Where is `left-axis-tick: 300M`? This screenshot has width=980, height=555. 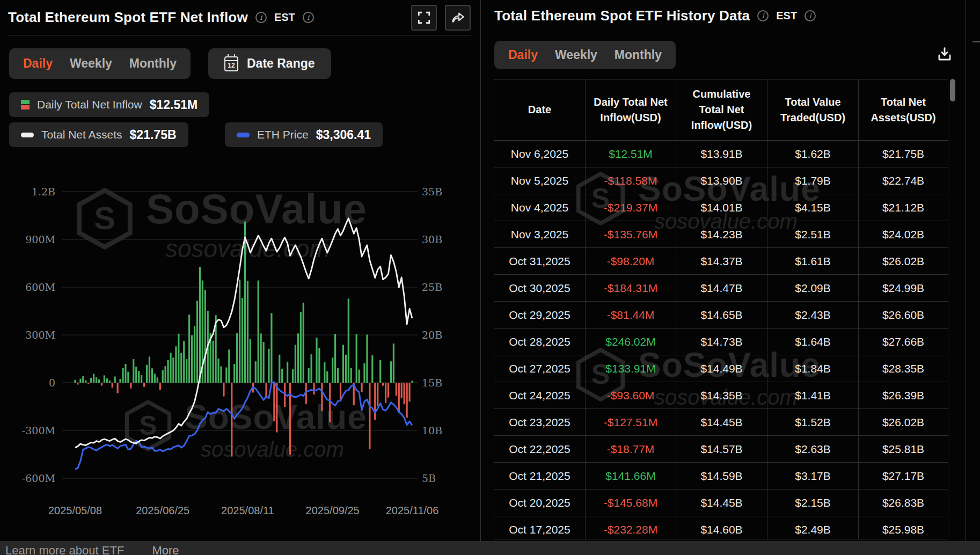 left-axis-tick: 300M is located at coordinates (40, 335).